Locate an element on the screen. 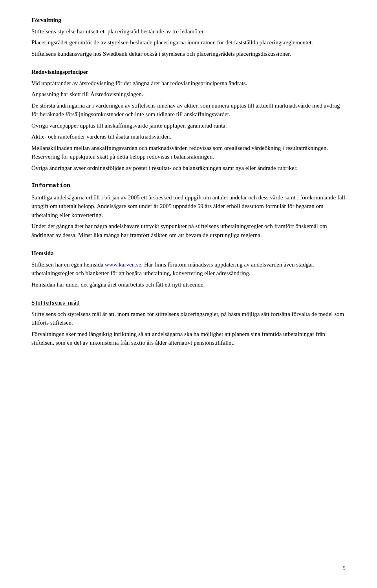 The width and height of the screenshot is (377, 588). forvaltning-para-1: Stiftelsens styrelse har utsett ett plac… is located at coordinates (188, 31).